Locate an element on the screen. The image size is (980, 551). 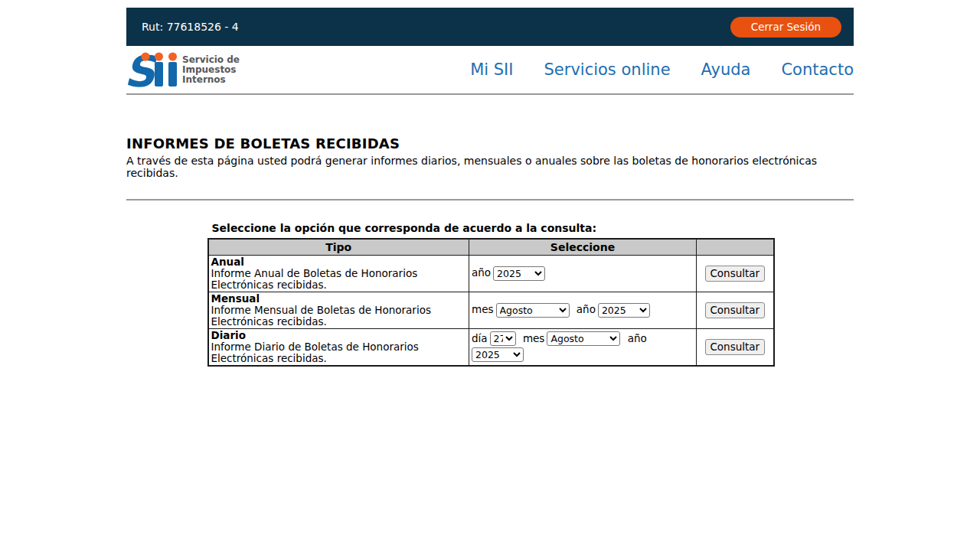
consulta-instruction: Seleccione la opción que corresponda de … is located at coordinates (490, 228).